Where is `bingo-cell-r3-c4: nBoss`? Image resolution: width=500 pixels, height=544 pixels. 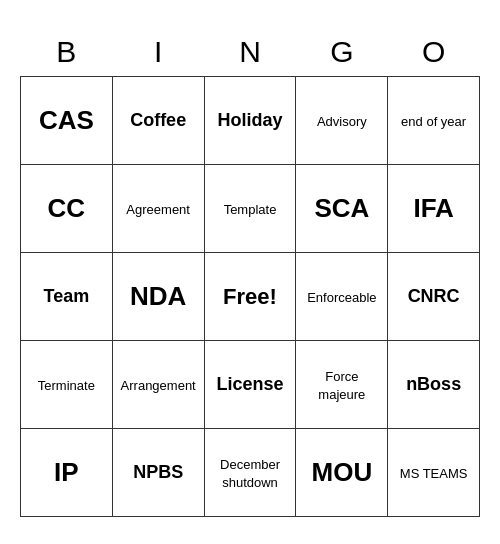
bingo-cell-r3-c4: nBoss is located at coordinates (434, 385).